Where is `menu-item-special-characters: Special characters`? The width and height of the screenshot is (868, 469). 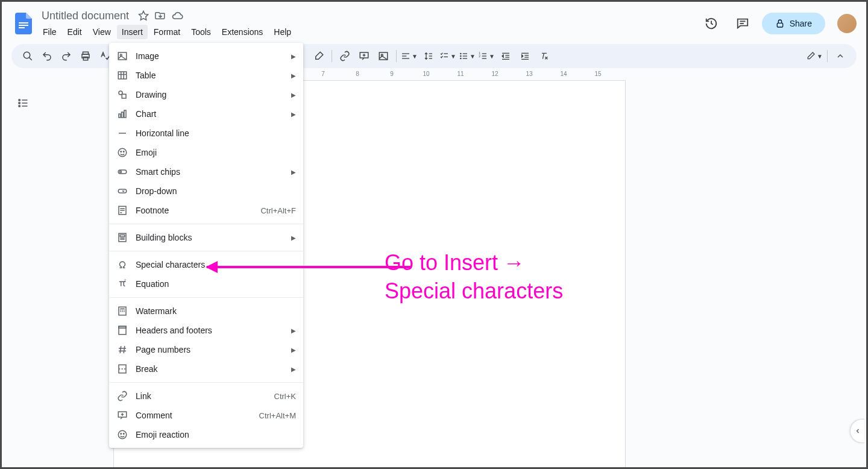
menu-item-special-characters: Special characters is located at coordinates (206, 265).